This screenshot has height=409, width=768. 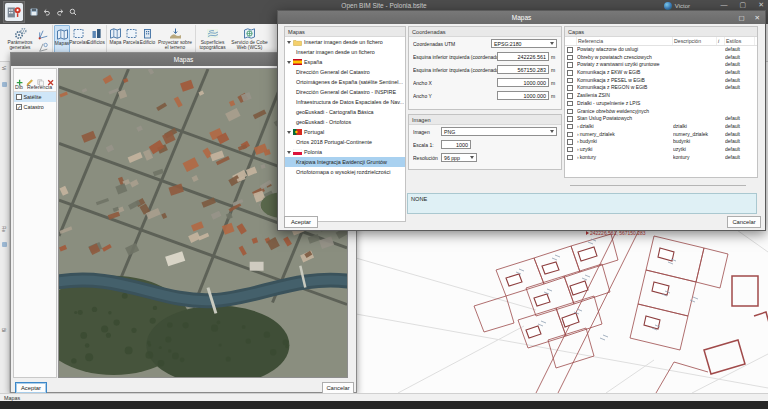 I want to click on maximize-button: ▢, so click(x=744, y=5).